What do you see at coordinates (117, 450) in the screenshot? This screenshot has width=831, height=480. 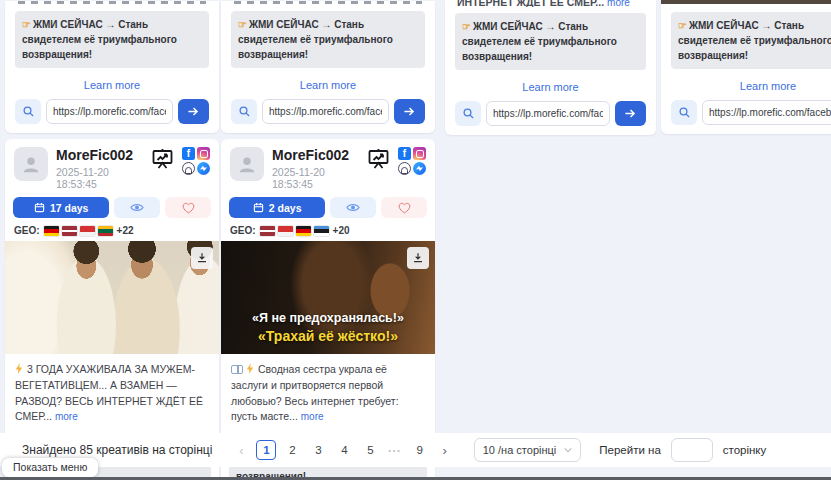 I see `results-count-text: Знайдено 85 креативів на сторінці` at bounding box center [117, 450].